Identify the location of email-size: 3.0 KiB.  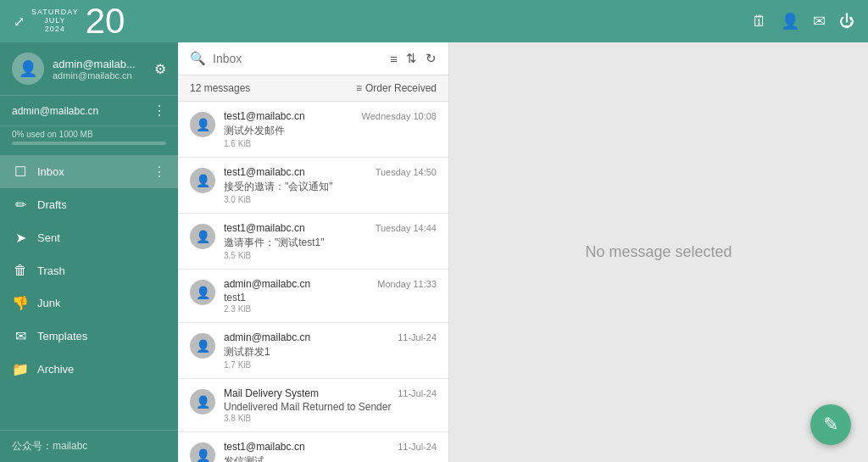
(331, 200).